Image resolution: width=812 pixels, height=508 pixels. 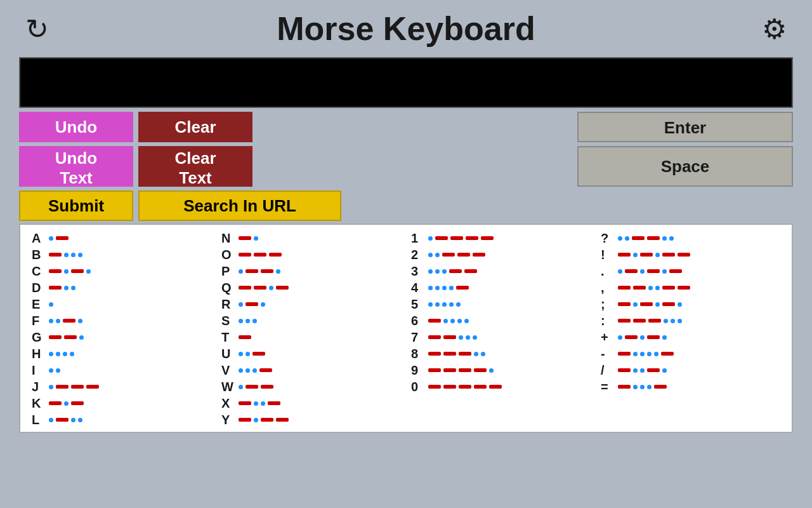 What do you see at coordinates (228, 272) in the screenshot?
I see `morse-character: P` at bounding box center [228, 272].